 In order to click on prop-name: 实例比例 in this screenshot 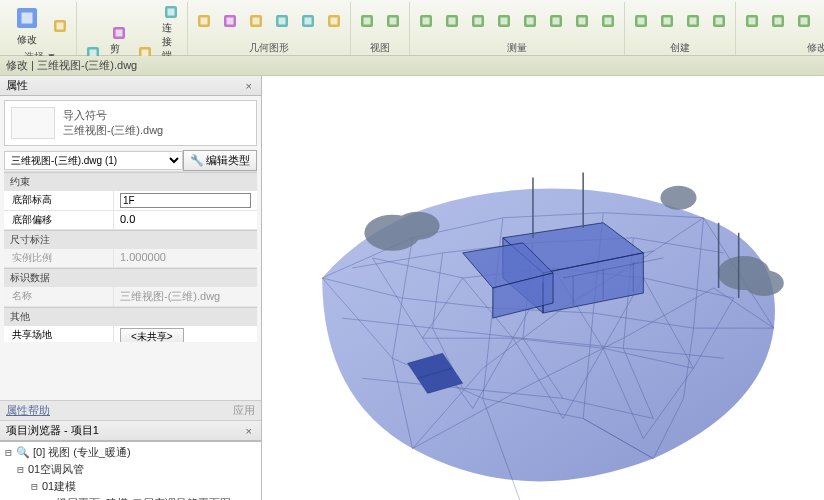, I will do `click(59, 258)`.